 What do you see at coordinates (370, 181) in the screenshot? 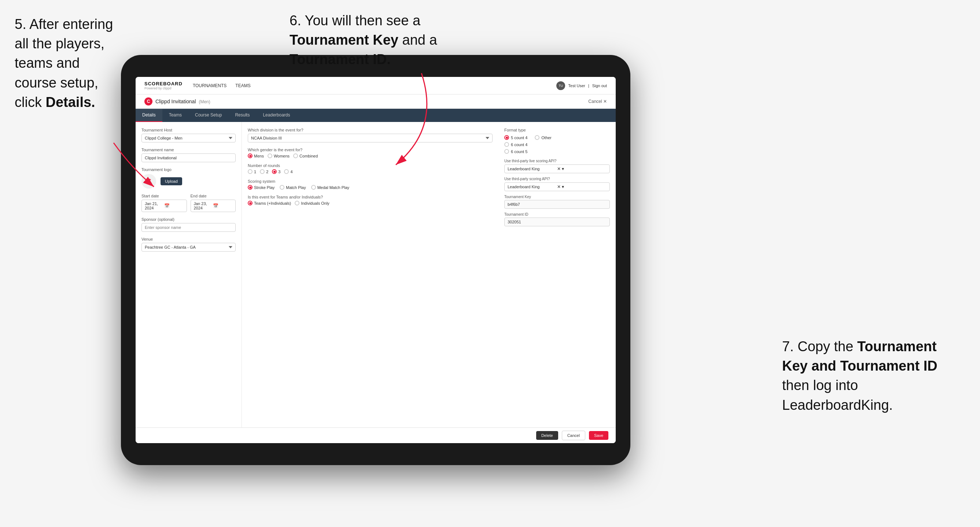
I see `scoring-label: Scoring system` at bounding box center [370, 181].